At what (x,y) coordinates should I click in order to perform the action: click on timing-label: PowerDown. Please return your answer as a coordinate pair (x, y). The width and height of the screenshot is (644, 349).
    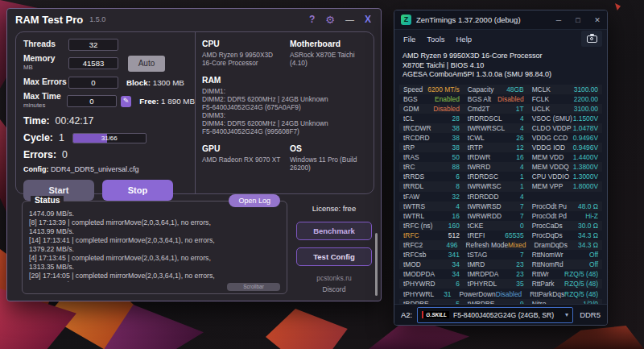
    Looking at the image, I should click on (478, 294).